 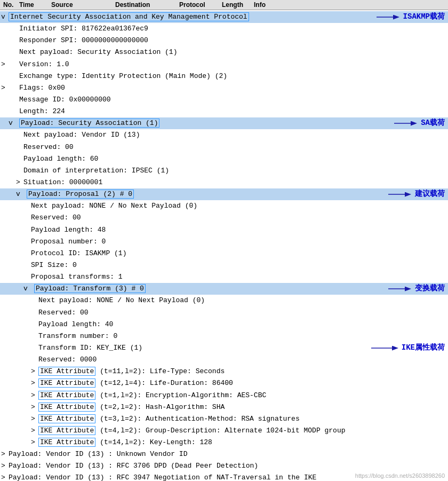 I want to click on row-text: IKE Attribute (t=4,l=2): Group-Descripti…, so click(x=192, y=431).